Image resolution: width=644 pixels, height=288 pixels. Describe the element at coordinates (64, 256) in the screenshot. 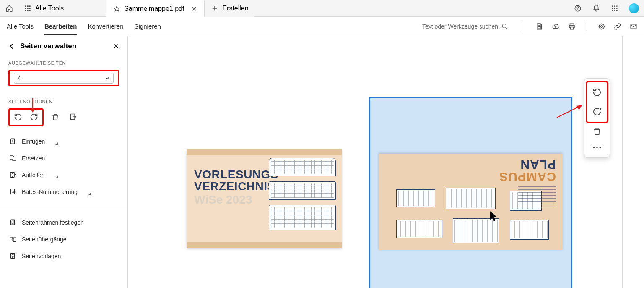

I see `templates-action: Seitenvorlagen` at that location.